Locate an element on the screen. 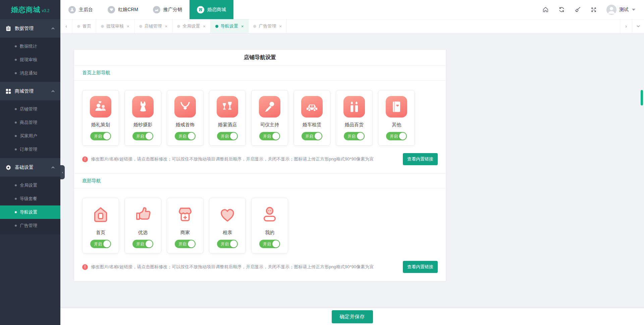  sidebar-item-level-package: 等级套餐 is located at coordinates (30, 199).